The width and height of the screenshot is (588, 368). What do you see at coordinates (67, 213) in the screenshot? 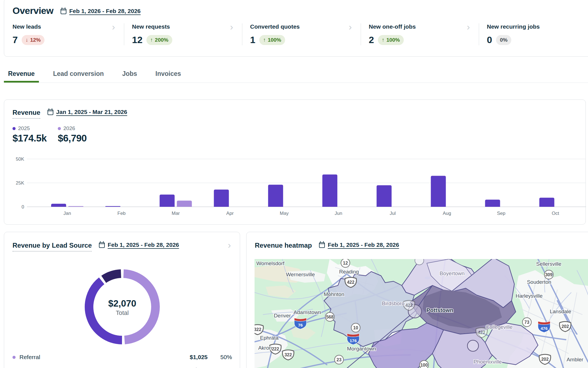
I see `svg-text: Jan` at bounding box center [67, 213].